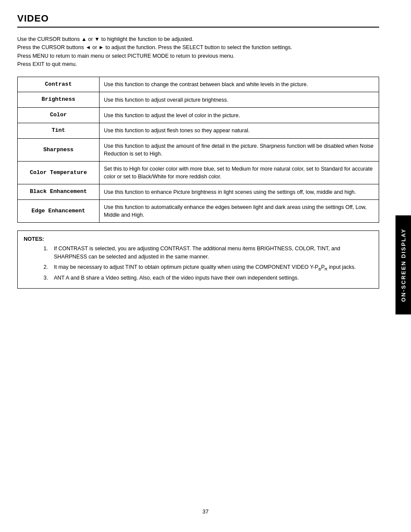  I want to click on notes-content: ANT A and B share a Video setting. Also,…, so click(213, 278).